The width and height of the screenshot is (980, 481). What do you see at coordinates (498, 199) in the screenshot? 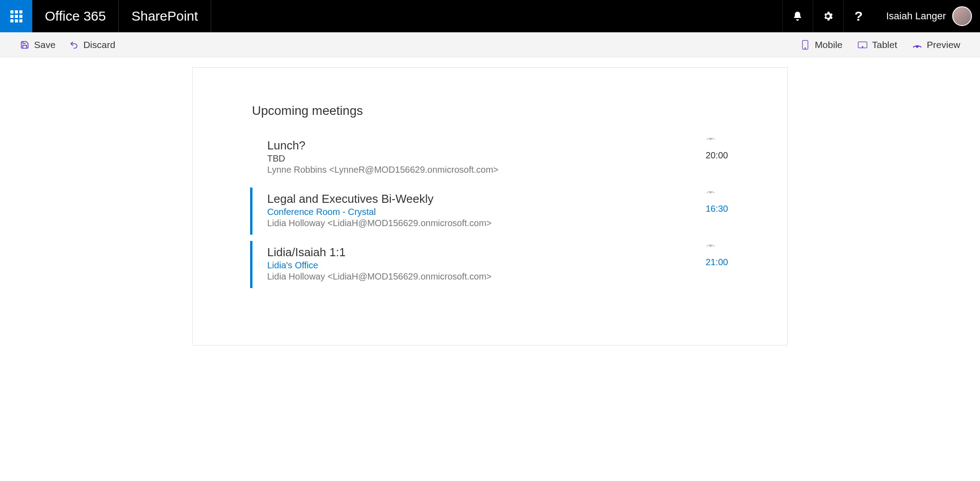
I see `meeting-title: Legal and Executives Bi-Weekly` at bounding box center [498, 199].